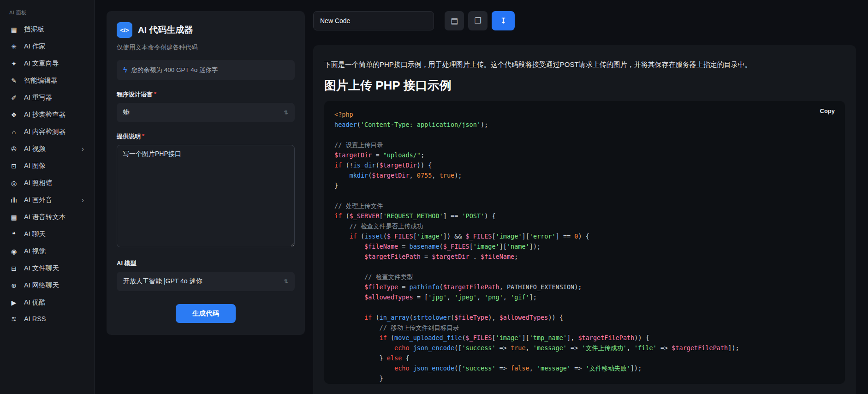 The height and width of the screenshot is (394, 868). What do you see at coordinates (206, 95) in the screenshot?
I see `language-label: 程序设计语言*` at bounding box center [206, 95].